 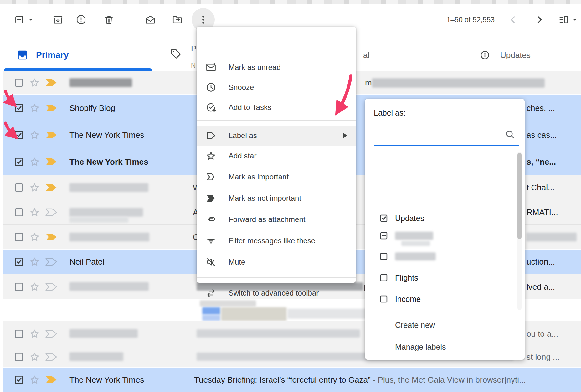 What do you see at coordinates (276, 241) in the screenshot?
I see `menu-item-filter-messages-like-these: Filter messages like these` at bounding box center [276, 241].